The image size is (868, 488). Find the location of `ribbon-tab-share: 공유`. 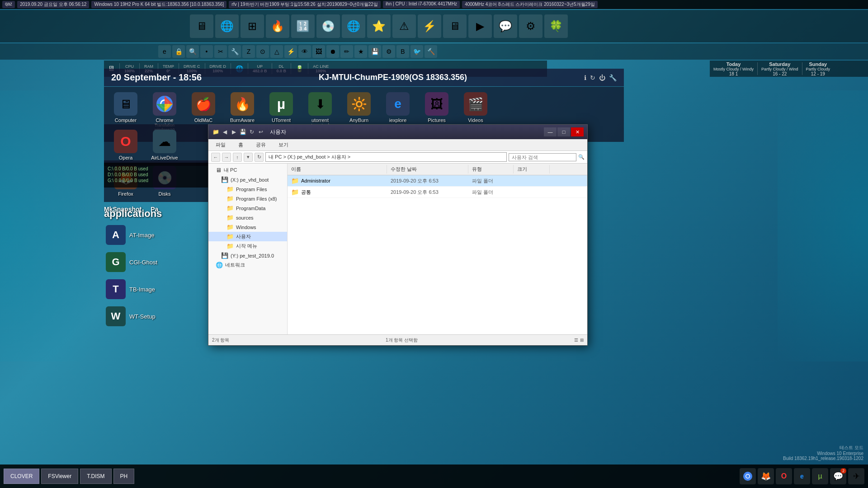

ribbon-tab-share: 공유 is located at coordinates (261, 145).